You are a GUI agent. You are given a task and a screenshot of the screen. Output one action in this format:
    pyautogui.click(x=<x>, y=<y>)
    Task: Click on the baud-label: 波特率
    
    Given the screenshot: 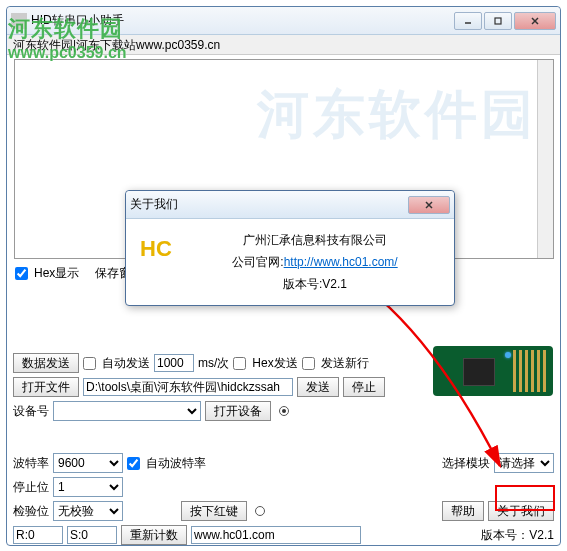 What is the action you would take?
    pyautogui.click(x=31, y=464)
    